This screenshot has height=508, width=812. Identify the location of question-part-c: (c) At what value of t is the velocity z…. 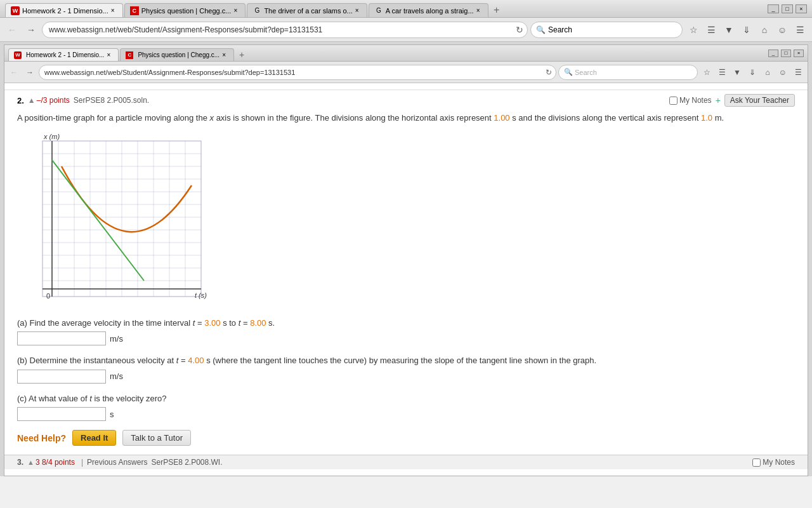
(406, 407).